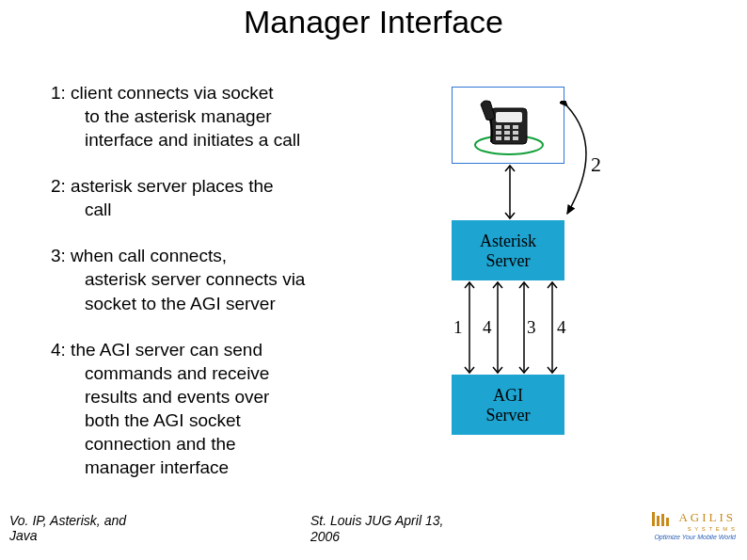  What do you see at coordinates (211, 279) in the screenshot?
I see `step-3-line: asterisk server connects via` at bounding box center [211, 279].